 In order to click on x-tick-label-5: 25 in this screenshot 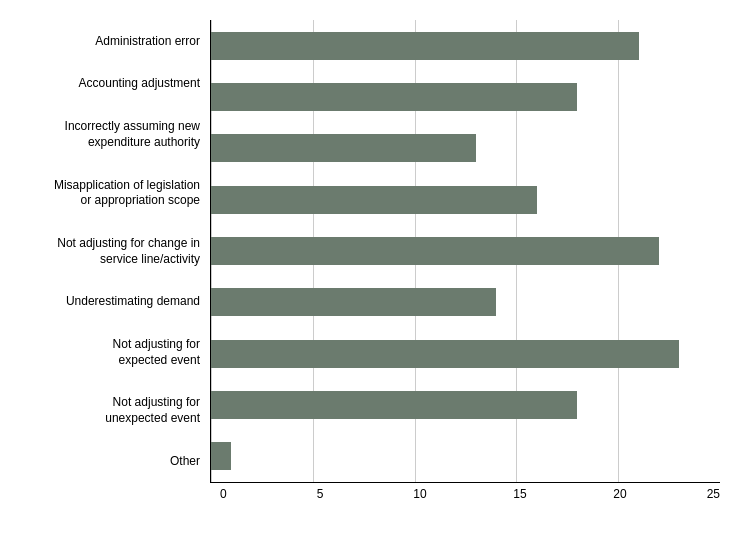, I will do `click(714, 494)`.